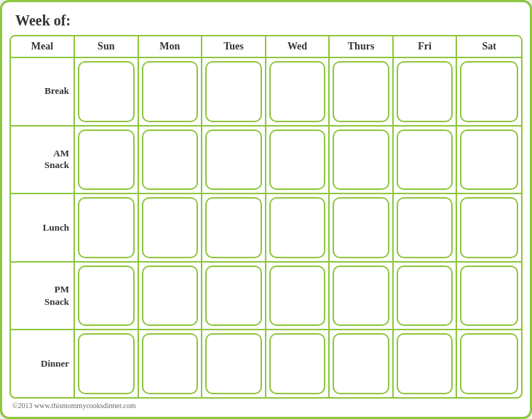  What do you see at coordinates (362, 47) in the screenshot?
I see `col-header-thurs: Thurs` at bounding box center [362, 47].